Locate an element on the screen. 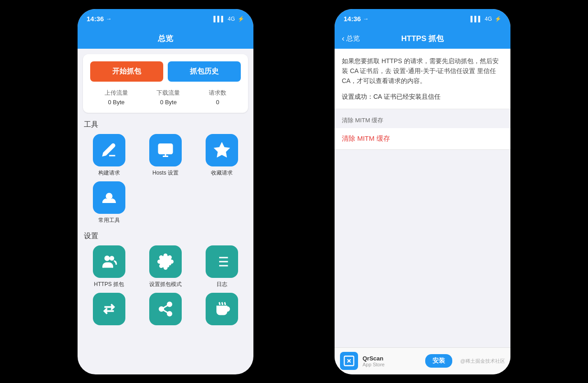 This screenshot has height=383, width=588. time-display-2: 14:36 → is located at coordinates (356, 19).